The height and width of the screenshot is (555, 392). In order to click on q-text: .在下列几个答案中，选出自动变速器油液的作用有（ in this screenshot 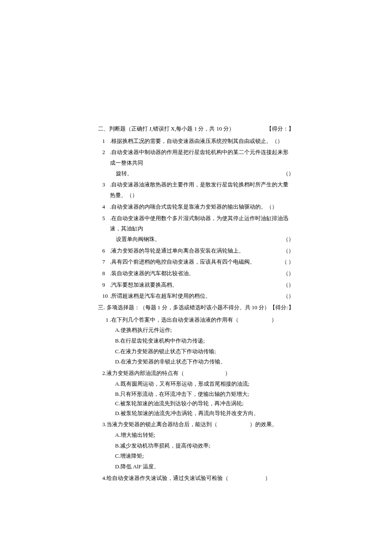, I will do `click(174, 320)`.